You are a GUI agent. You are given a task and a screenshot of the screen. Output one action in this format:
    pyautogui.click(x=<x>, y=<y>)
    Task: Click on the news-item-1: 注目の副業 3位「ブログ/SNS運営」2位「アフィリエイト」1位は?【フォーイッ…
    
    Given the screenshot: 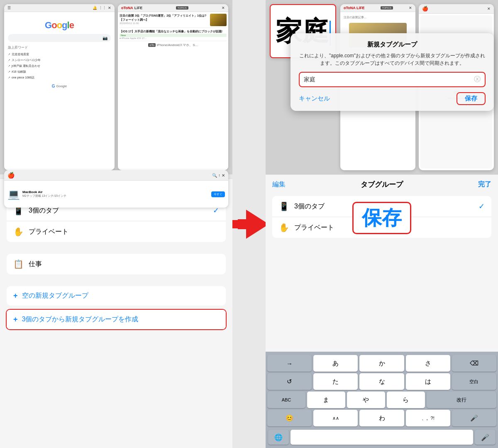 What is the action you would take?
    pyautogui.click(x=173, y=21)
    